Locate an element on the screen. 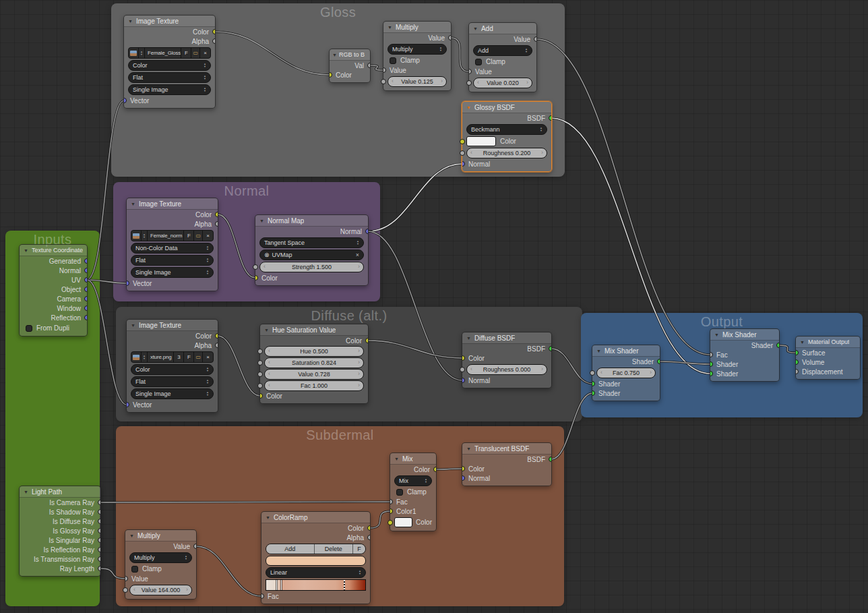 The height and width of the screenshot is (613, 868). strength-slider: ‹Strength 1.500› is located at coordinates (311, 267).